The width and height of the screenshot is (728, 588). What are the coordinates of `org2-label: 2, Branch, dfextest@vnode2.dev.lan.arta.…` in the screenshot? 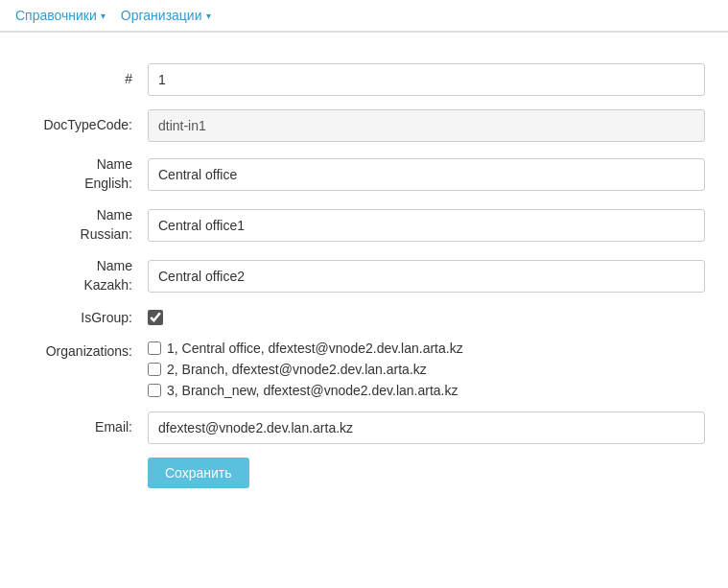 It's located at (297, 369).